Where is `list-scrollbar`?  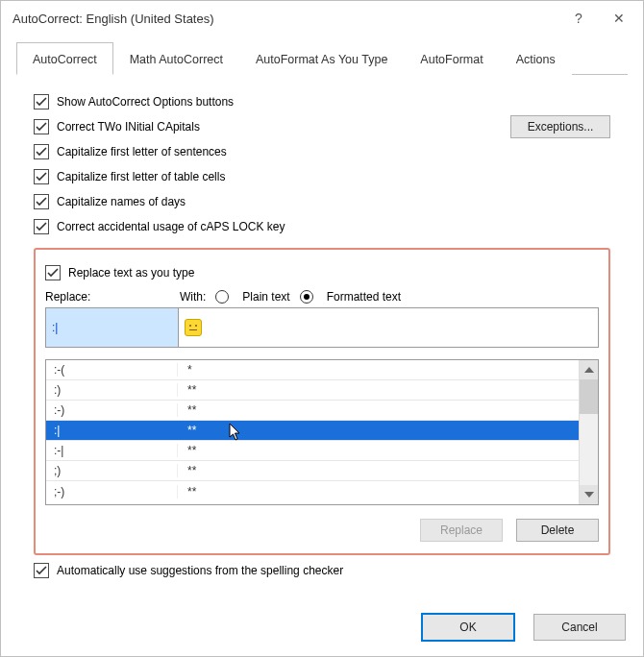 list-scrollbar is located at coordinates (588, 432).